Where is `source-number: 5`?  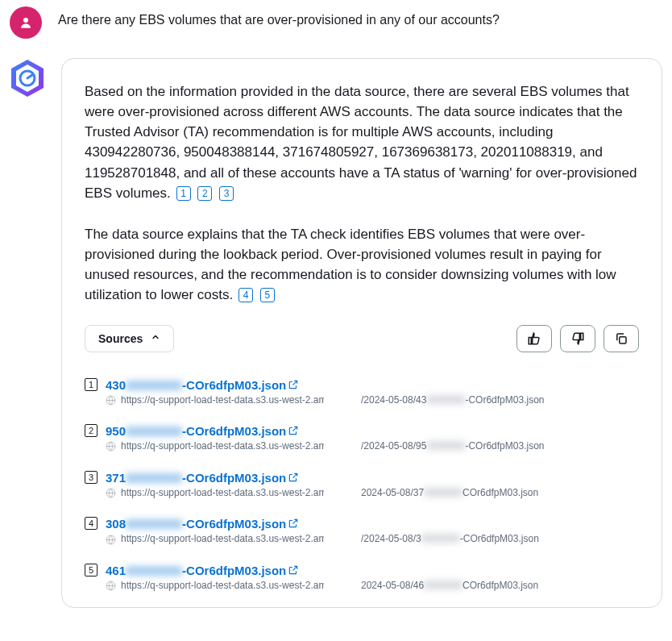
source-number: 5 is located at coordinates (91, 570).